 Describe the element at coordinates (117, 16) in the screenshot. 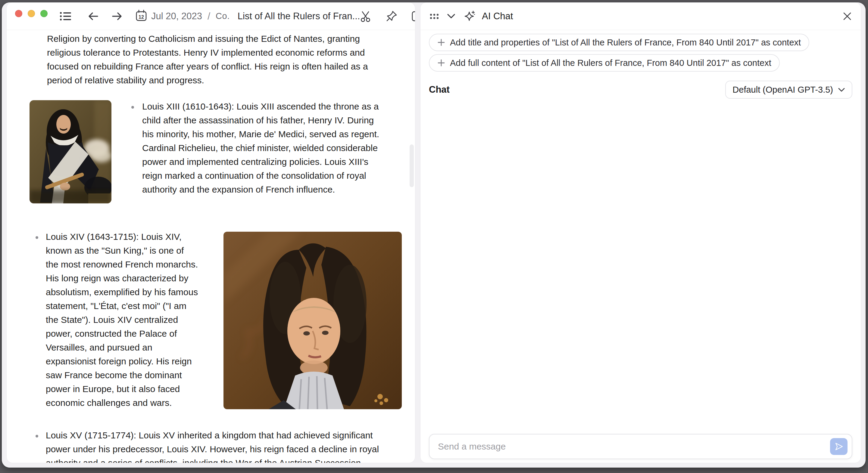

I see `forward-arrow-icon` at that location.